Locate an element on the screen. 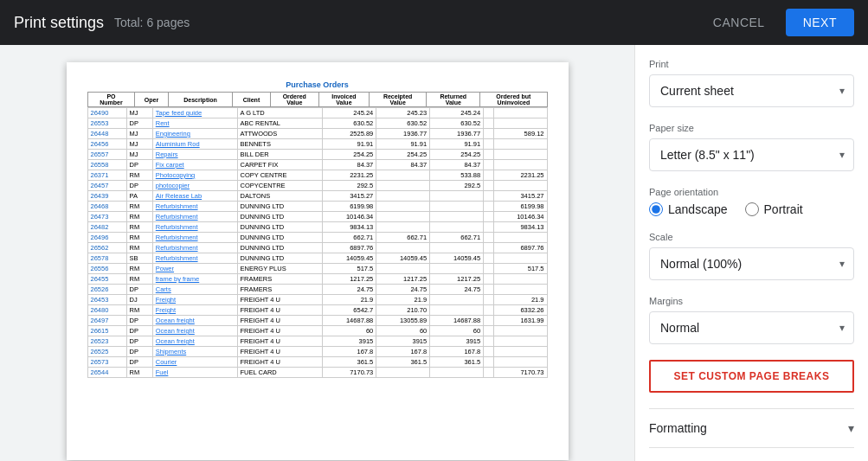 Image resolution: width=868 pixels, height=461 pixels. orientation-label: Page orientation is located at coordinates (751, 192).